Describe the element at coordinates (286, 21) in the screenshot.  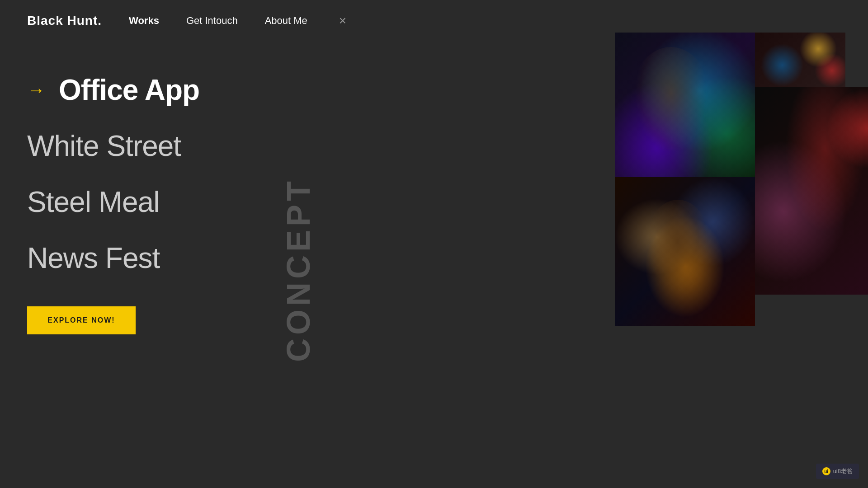
I see `nav-link-about-me: About Me` at that location.